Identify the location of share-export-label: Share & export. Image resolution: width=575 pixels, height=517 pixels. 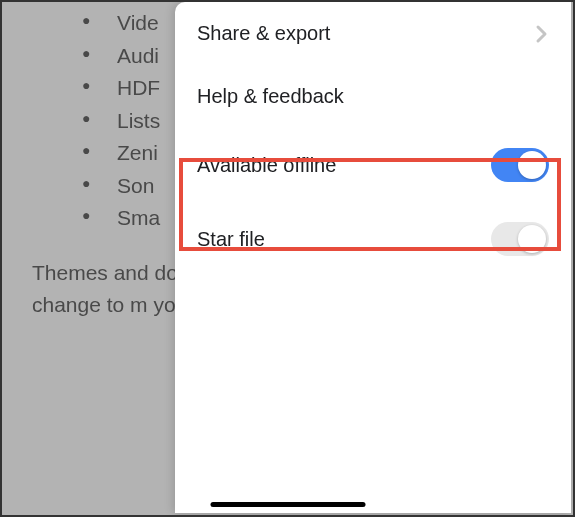
(264, 34).